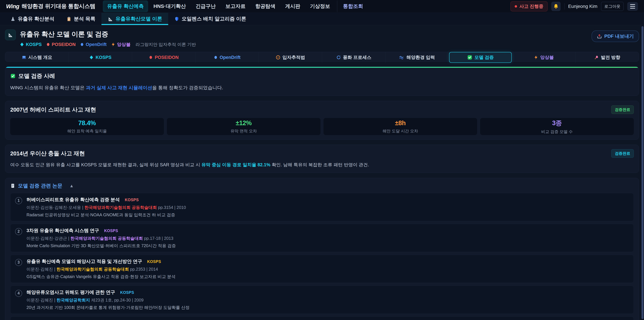 This screenshot has height=320, width=644. What do you see at coordinates (557, 132) in the screenshot?
I see `stat-label: 비교 검증 모델 수` at bounding box center [557, 132].